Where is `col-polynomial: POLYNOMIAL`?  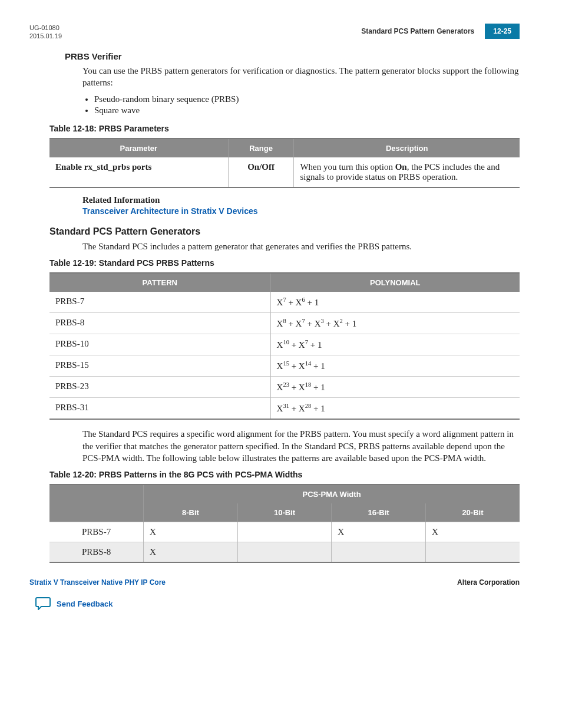
col-polynomial: POLYNOMIAL is located at coordinates (395, 282).